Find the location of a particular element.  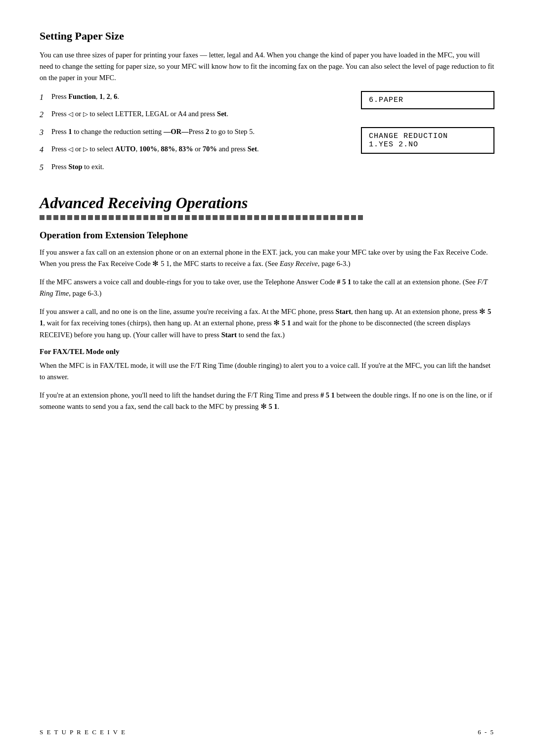

lcd-line-1: CHANGE REDUCTION is located at coordinates (428, 136).